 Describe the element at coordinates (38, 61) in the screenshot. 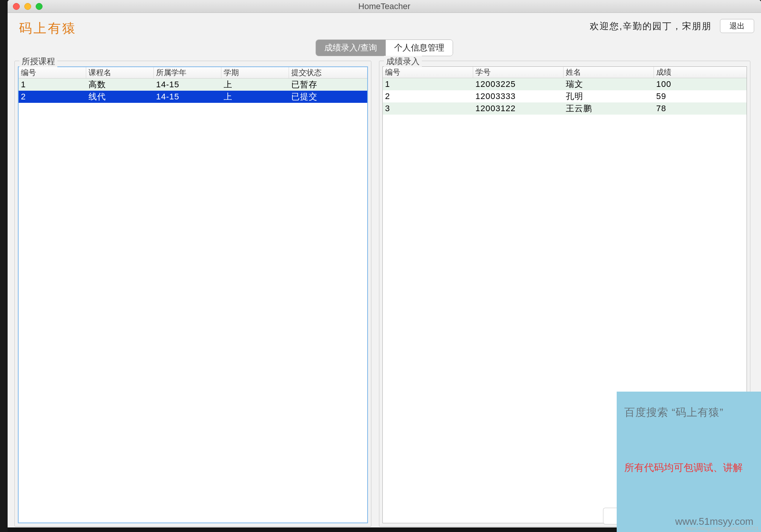

I see `courses-group-label: 所授课程` at that location.